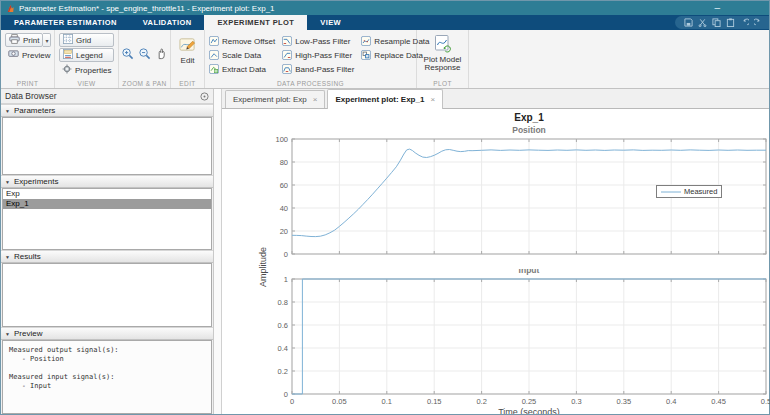  I want to click on redo-icon, so click(758, 22).